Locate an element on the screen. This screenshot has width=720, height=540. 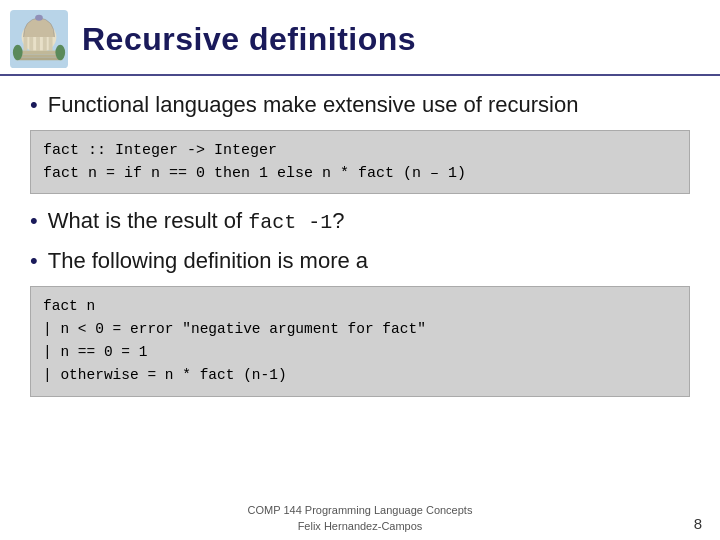
code-line-1: fact :: Integer -> Integer is located at coordinates (360, 150).